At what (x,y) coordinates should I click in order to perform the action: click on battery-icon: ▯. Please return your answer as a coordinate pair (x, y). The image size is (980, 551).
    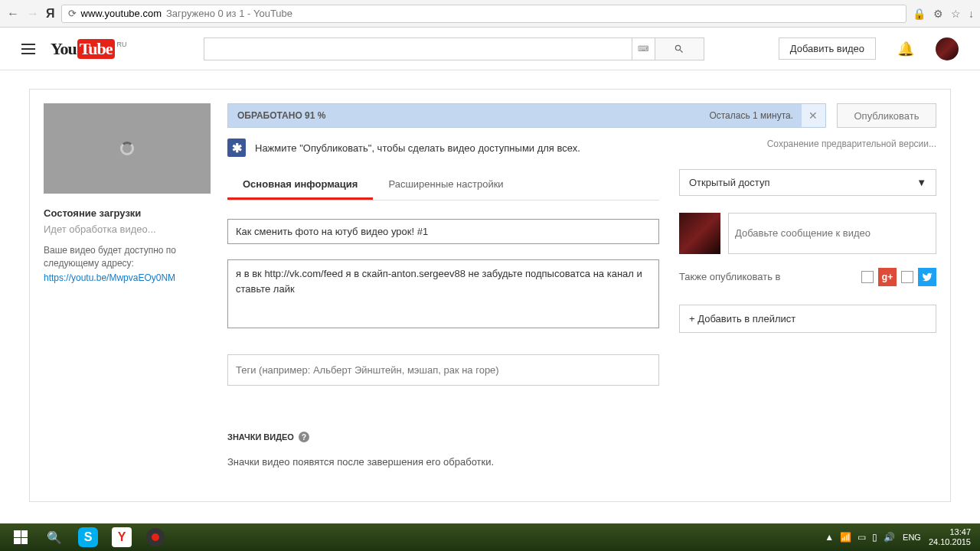
    Looking at the image, I should click on (874, 537).